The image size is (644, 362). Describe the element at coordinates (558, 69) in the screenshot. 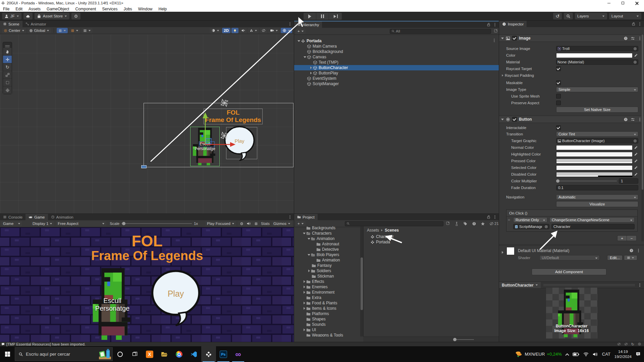

I see `raycast-target-checkbox` at that location.